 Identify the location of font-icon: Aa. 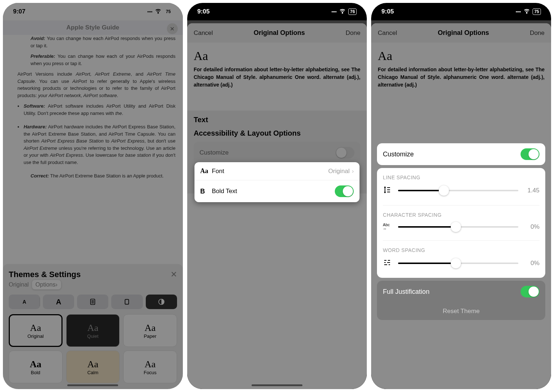
(206, 171).